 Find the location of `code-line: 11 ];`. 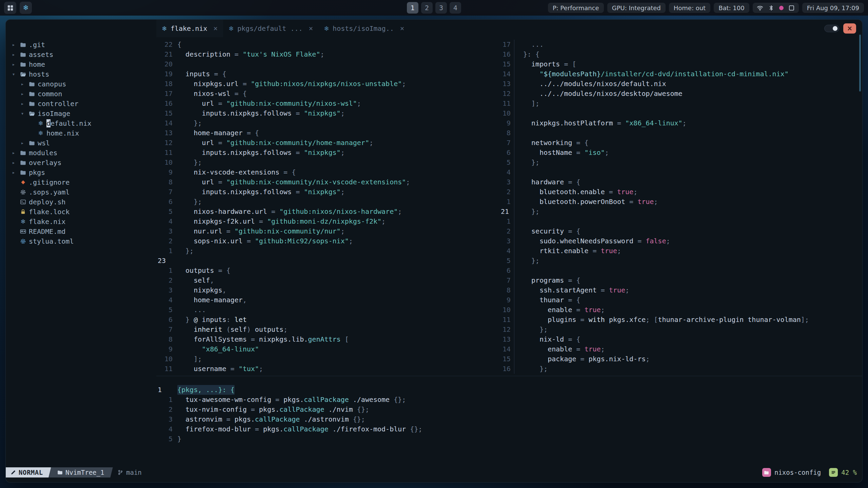

code-line: 11 ]; is located at coordinates (681, 104).